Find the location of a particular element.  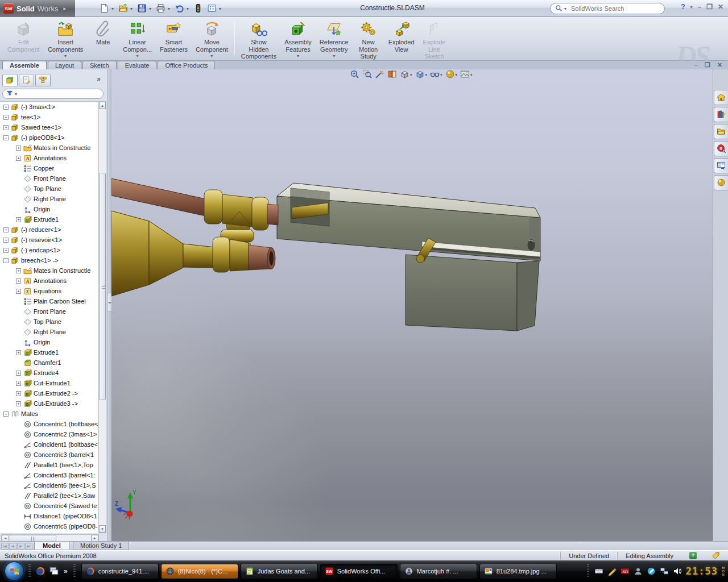

tray-user-icon is located at coordinates (638, 571).